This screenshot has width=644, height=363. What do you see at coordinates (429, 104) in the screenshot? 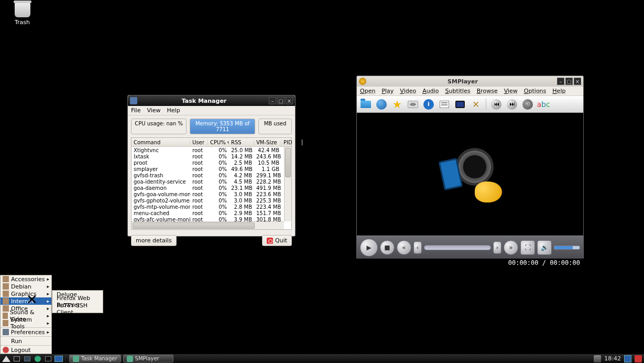
I see `info-icon: i` at bounding box center [429, 104].